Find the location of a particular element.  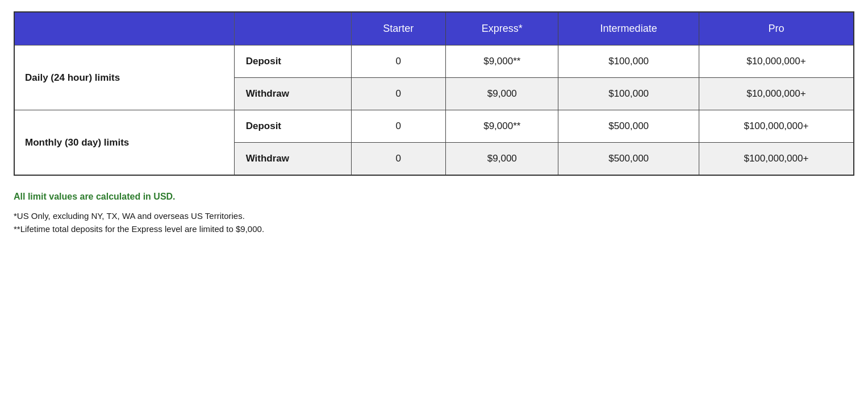

sub-label-0-1: Withdraw is located at coordinates (293, 94).